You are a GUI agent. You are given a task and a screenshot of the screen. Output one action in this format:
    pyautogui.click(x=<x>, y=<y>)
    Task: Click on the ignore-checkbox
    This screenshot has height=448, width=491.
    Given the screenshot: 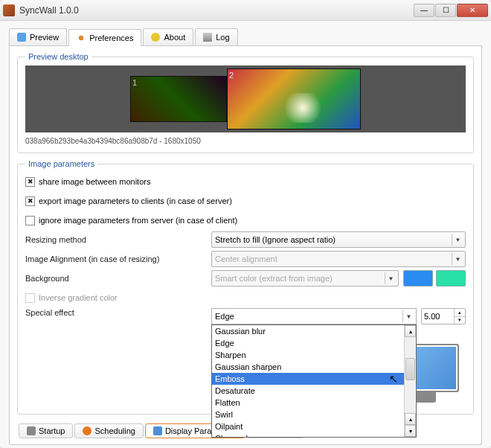 What is the action you would take?
    pyautogui.click(x=30, y=220)
    